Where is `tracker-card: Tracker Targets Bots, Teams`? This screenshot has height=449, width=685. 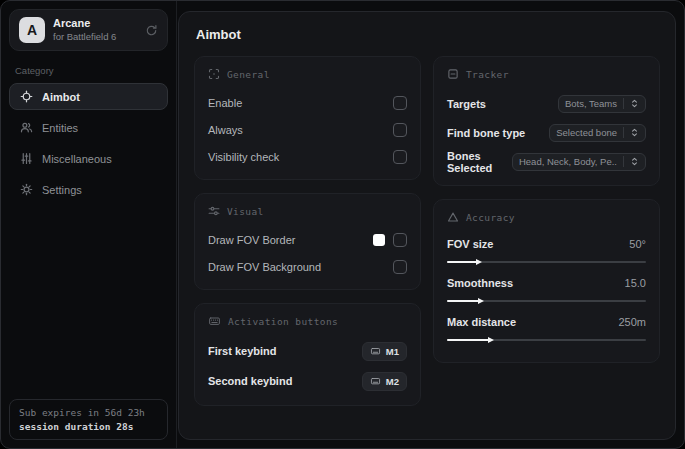 tracker-card: Tracker Targets Bots, Teams is located at coordinates (546, 121).